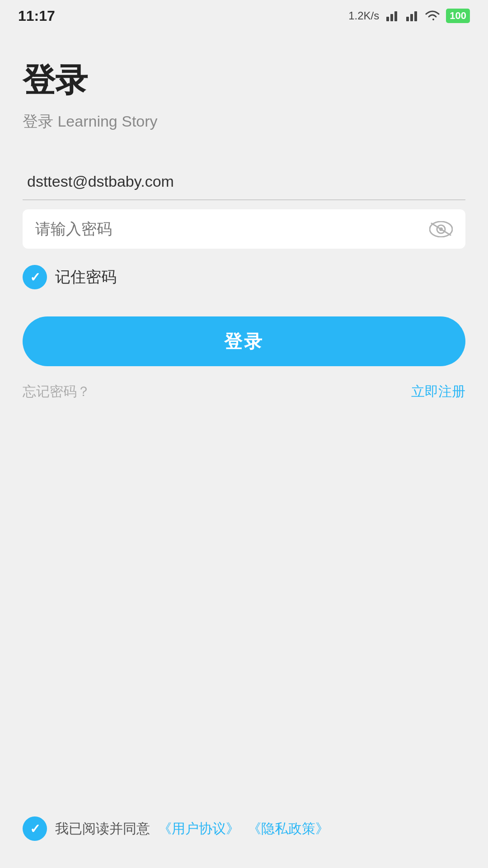  What do you see at coordinates (244, 229) in the screenshot?
I see `password-field-container` at bounding box center [244, 229].